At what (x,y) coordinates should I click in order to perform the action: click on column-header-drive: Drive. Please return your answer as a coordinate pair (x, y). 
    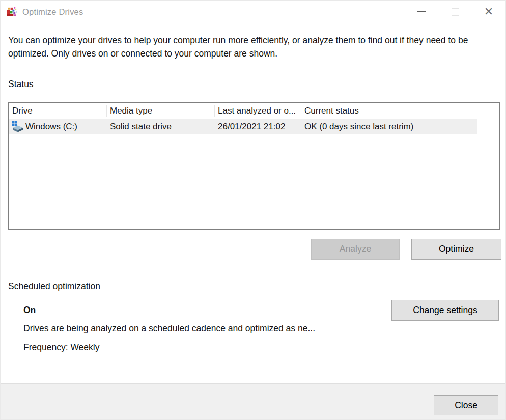
    Looking at the image, I should click on (59, 111).